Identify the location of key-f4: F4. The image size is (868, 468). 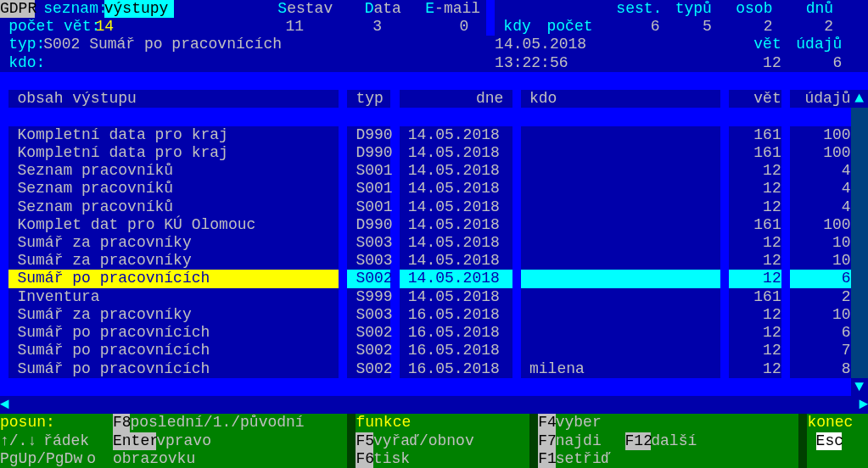
(546, 422).